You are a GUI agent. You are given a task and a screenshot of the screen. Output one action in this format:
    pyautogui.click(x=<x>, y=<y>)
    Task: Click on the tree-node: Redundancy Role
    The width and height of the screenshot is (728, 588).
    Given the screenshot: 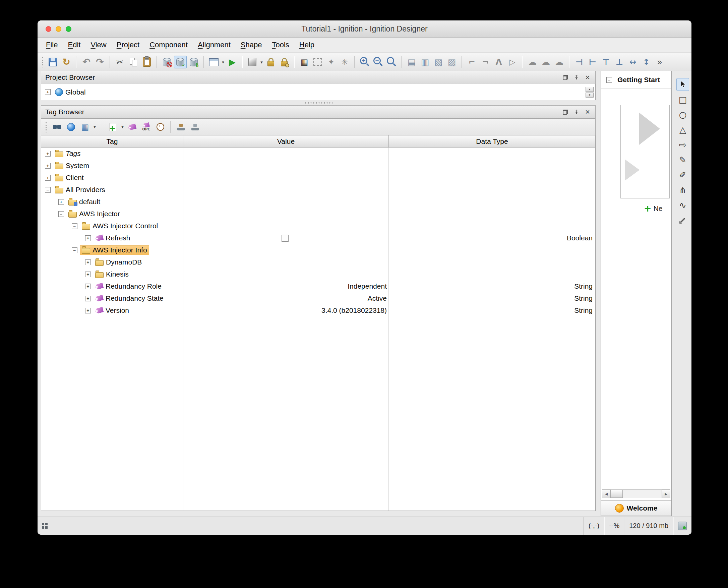 What is the action you would take?
    pyautogui.click(x=128, y=286)
    